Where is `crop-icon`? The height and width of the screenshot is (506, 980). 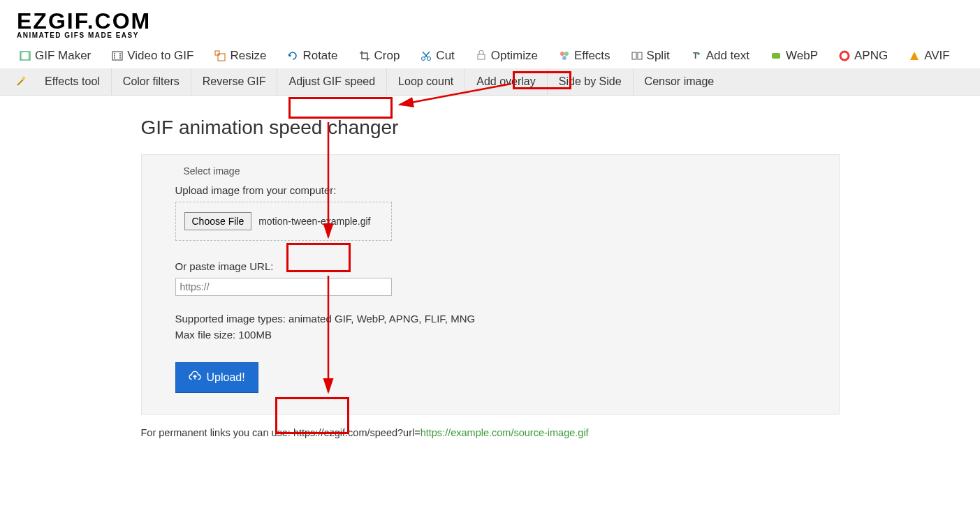 crop-icon is located at coordinates (365, 56).